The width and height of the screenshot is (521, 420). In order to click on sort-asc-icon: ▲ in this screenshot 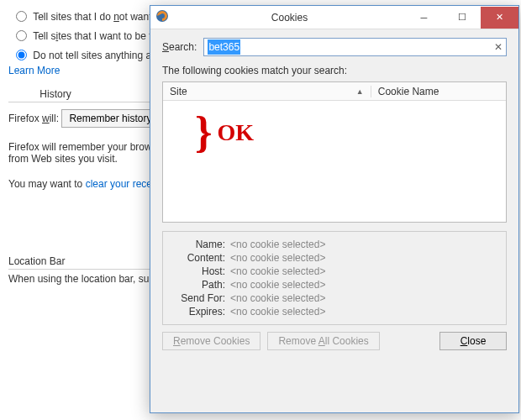, I will do `click(360, 92)`.